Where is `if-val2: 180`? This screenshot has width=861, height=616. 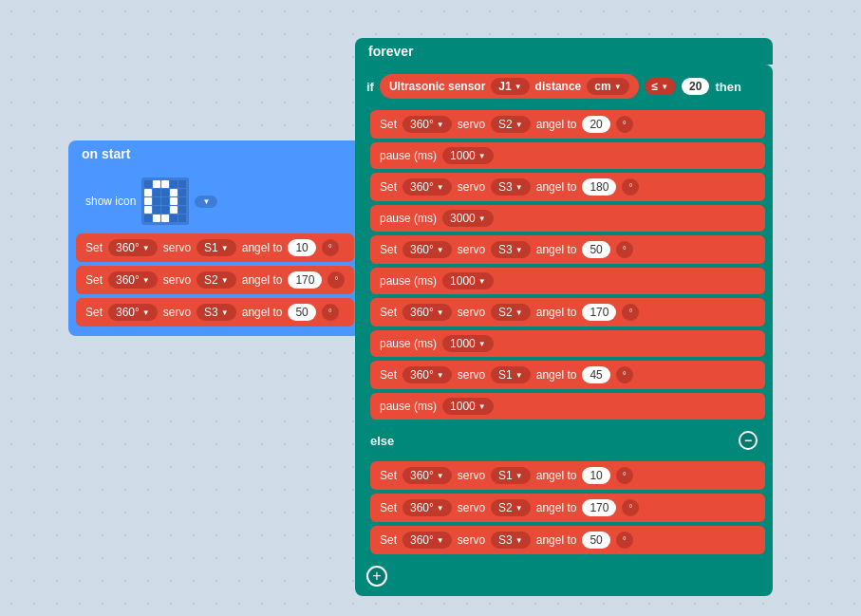
if-val2: 180 is located at coordinates (599, 187).